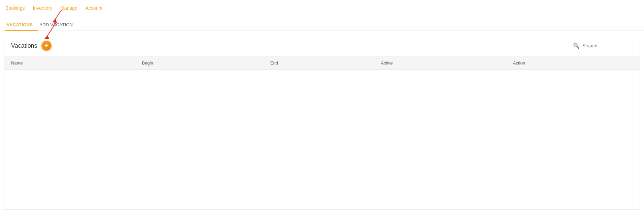 The height and width of the screenshot is (216, 644). What do you see at coordinates (31, 46) in the screenshot?
I see `content-title-area: Vacations +` at bounding box center [31, 46].